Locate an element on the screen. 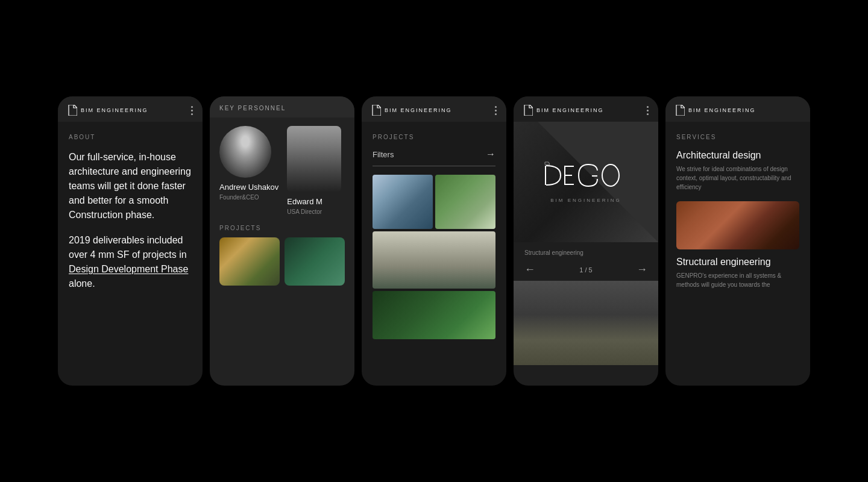 The width and height of the screenshot is (868, 482). highlight-text: Design Development Phase is located at coordinates (128, 269).